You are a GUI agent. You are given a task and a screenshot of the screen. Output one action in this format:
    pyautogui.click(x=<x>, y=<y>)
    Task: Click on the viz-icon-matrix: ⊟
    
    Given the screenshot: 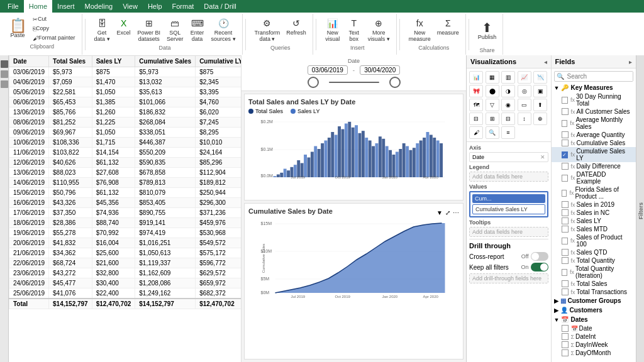 What is the action you would take?
    pyautogui.click(x=508, y=119)
    